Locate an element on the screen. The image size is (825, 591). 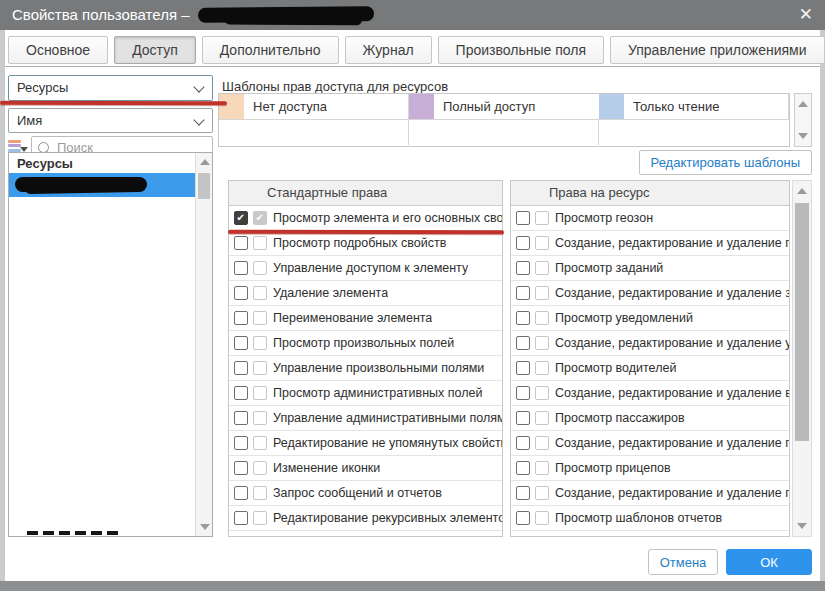
right-label: Просмотр подробных свойств is located at coordinates (360, 243).